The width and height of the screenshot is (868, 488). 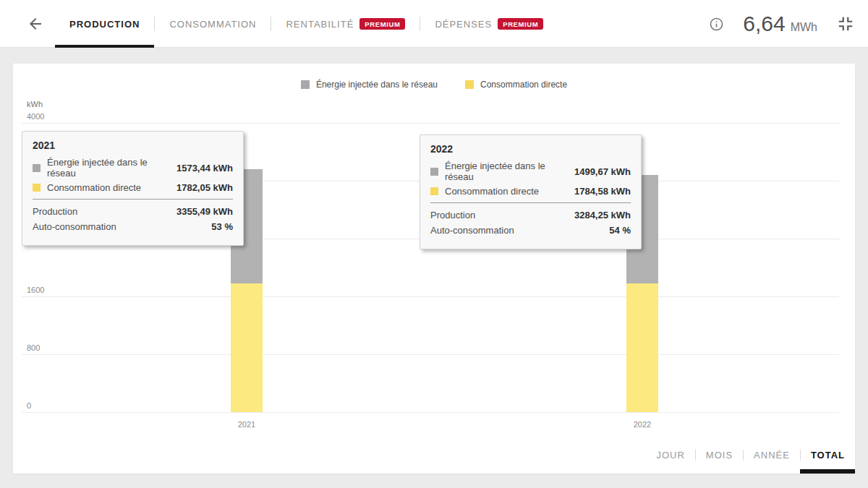 What do you see at coordinates (35, 24) in the screenshot?
I see `arrow-left-icon` at bounding box center [35, 24].